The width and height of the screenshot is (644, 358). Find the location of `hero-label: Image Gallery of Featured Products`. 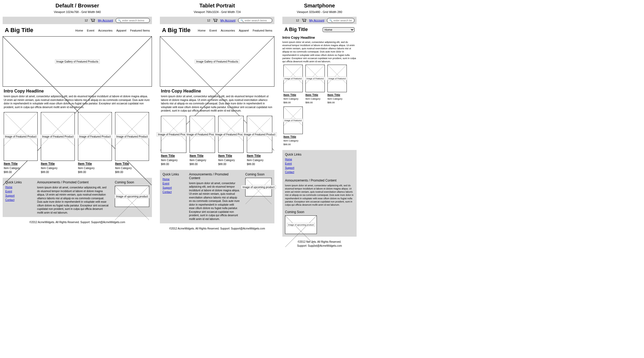

hero-label: Image Gallery of Featured Products is located at coordinates (77, 61).